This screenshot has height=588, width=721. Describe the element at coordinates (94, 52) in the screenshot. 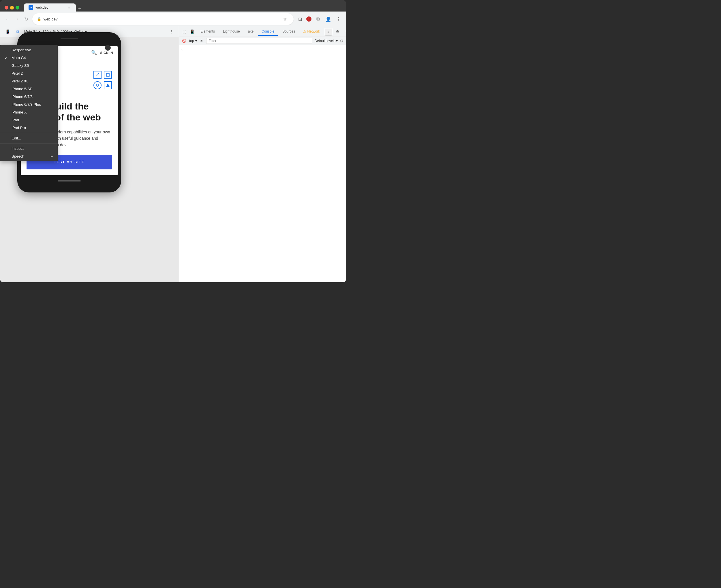

I see `search-icon: 🔍` at that location.